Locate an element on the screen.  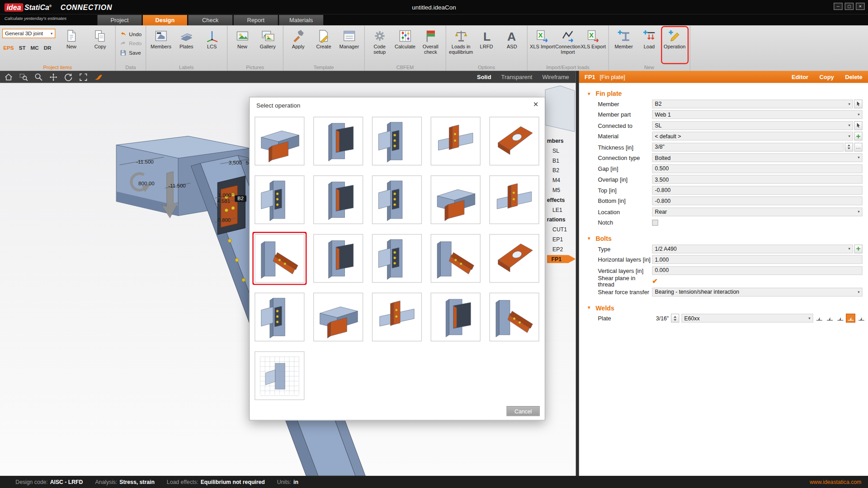
code-setup-button: Code setup is located at coordinates (379, 45).